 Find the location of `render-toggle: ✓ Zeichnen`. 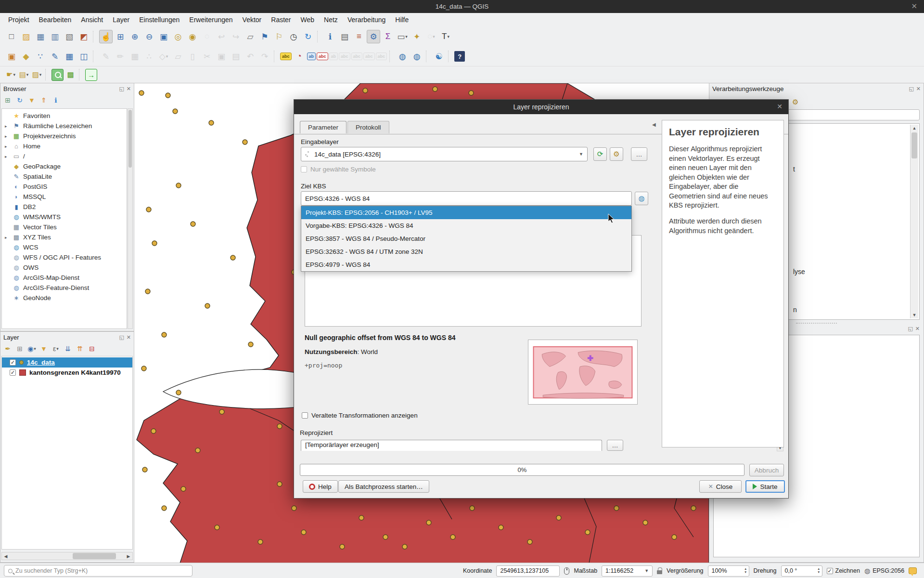

render-toggle: ✓ Zeichnen is located at coordinates (843, 571).